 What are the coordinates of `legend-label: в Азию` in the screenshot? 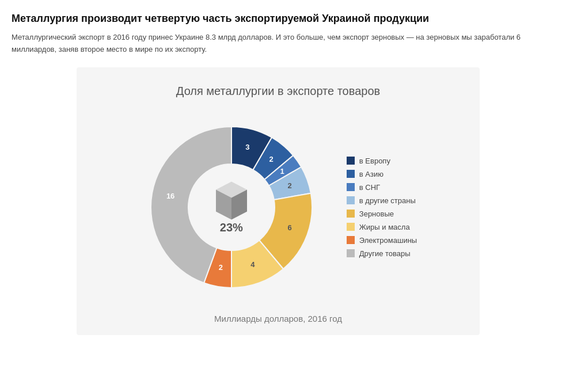 It's located at (371, 174).